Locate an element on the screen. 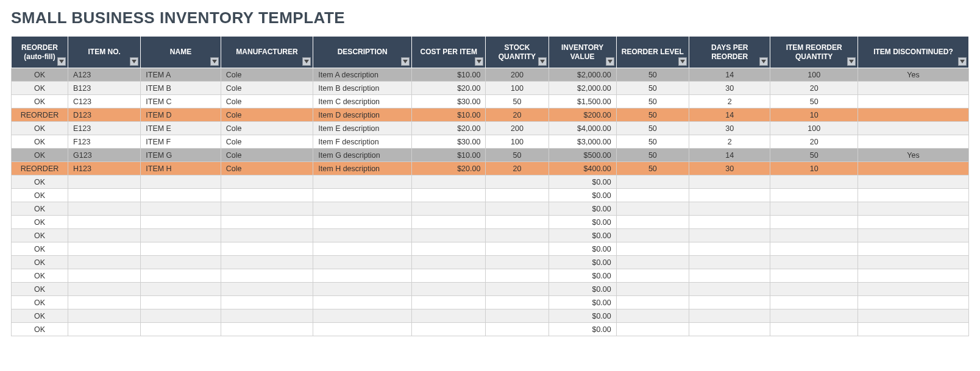 The width and height of the screenshot is (980, 371). cell: Item H description is located at coordinates (363, 169).